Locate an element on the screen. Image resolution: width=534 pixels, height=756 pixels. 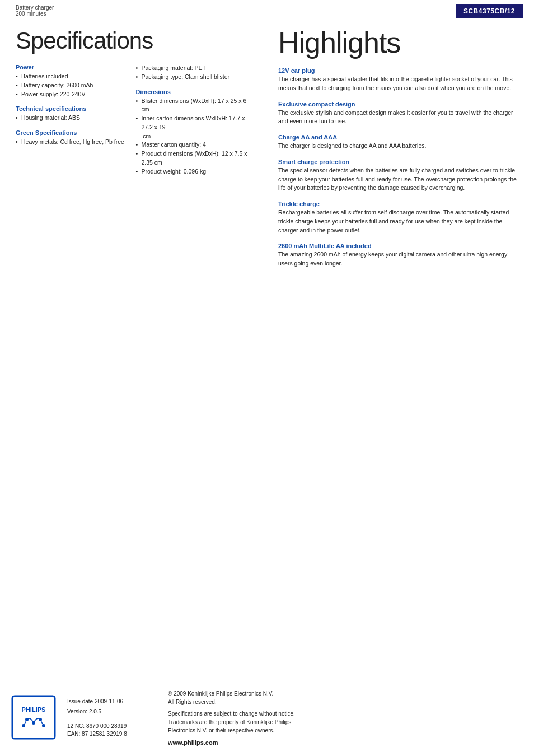
power-list: Batteries included Battery capacity: 260… is located at coordinates (70, 85).